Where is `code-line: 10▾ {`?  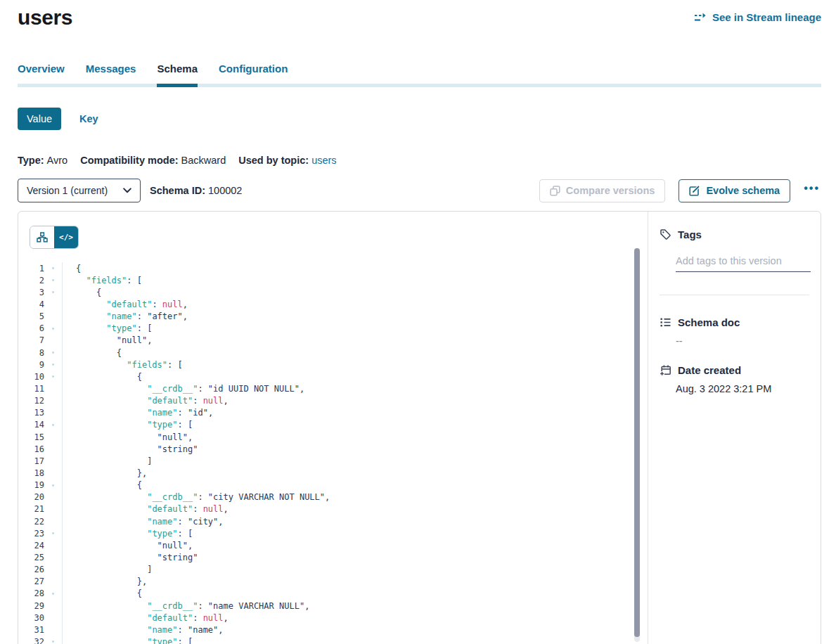
code-line: 10▾ { is located at coordinates (332, 377).